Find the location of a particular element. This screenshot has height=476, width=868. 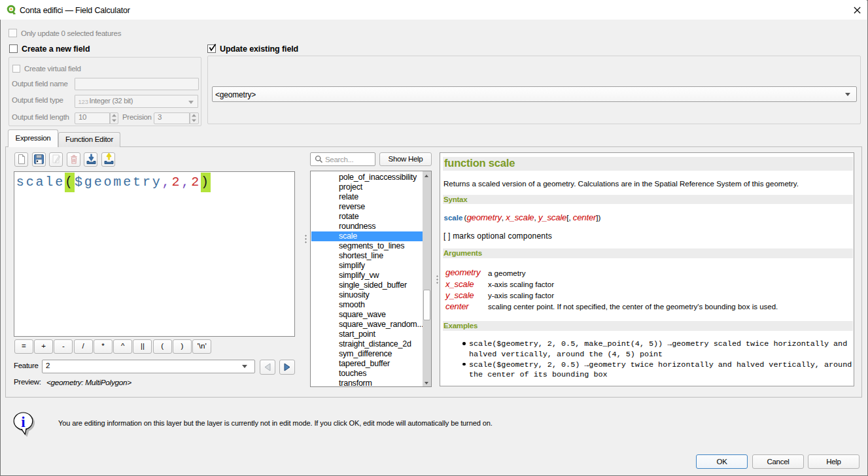

svg-text: i is located at coordinates (24, 422).